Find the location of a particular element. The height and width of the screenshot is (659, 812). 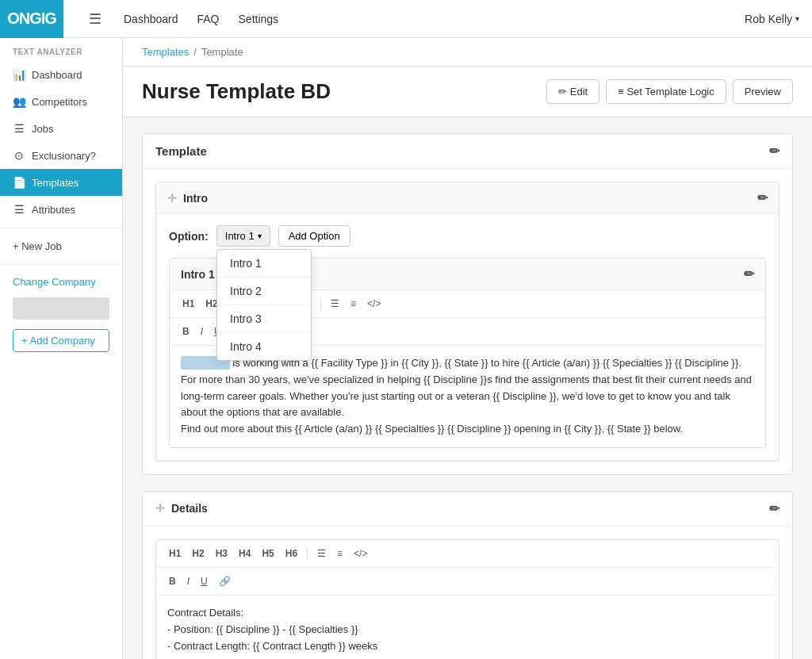

page-title: Nurse Template BD is located at coordinates (236, 92).